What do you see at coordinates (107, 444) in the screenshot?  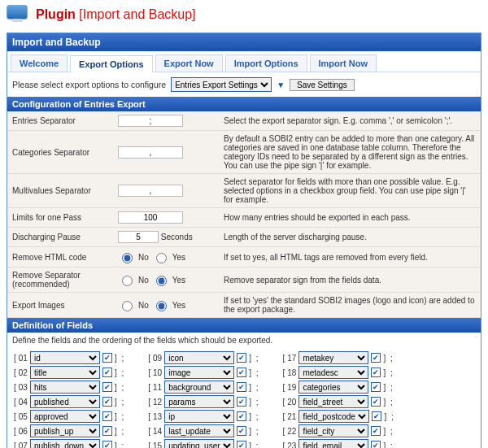 I see `field-check-07: ✔` at bounding box center [107, 444].